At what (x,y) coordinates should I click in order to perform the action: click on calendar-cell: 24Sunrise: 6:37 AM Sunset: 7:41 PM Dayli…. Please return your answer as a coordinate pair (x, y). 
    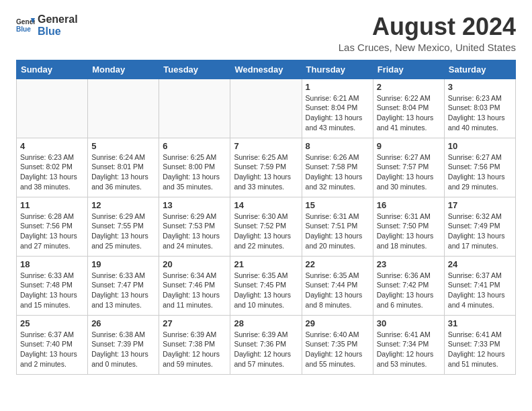
    Looking at the image, I should click on (480, 285).